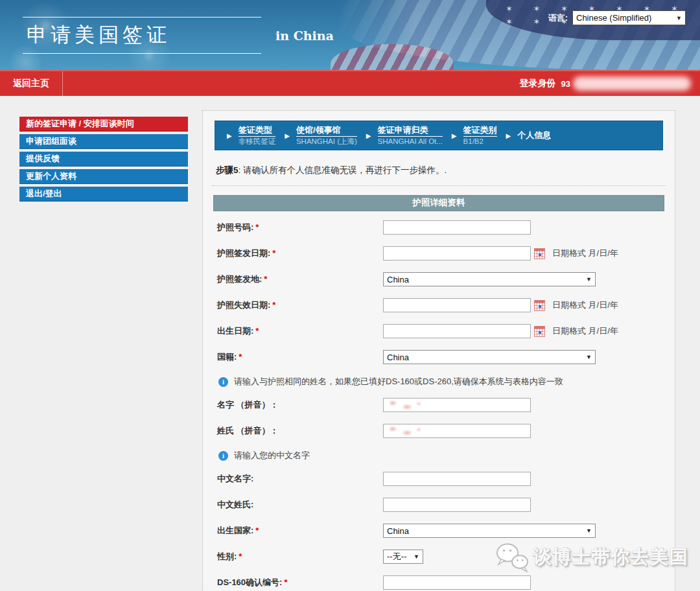 The width and height of the screenshot is (700, 591). What do you see at coordinates (397, 557) in the screenshot?
I see `gender-select-value: --无--` at bounding box center [397, 557].